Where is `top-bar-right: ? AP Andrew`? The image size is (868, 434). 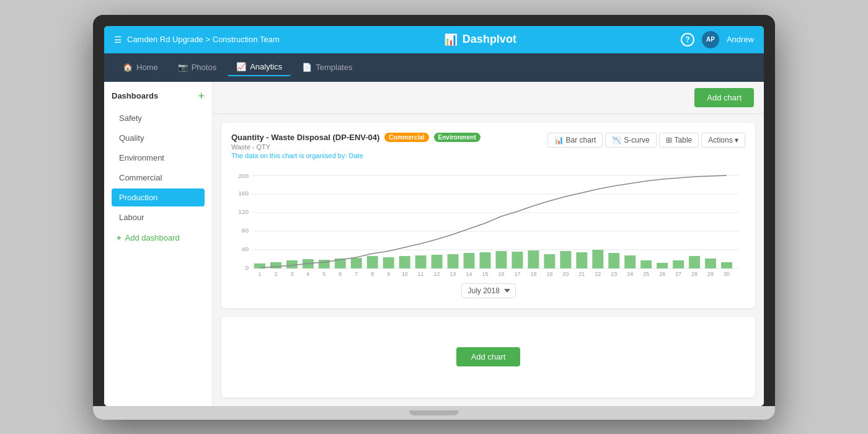 top-bar-right: ? AP Andrew is located at coordinates (717, 40).